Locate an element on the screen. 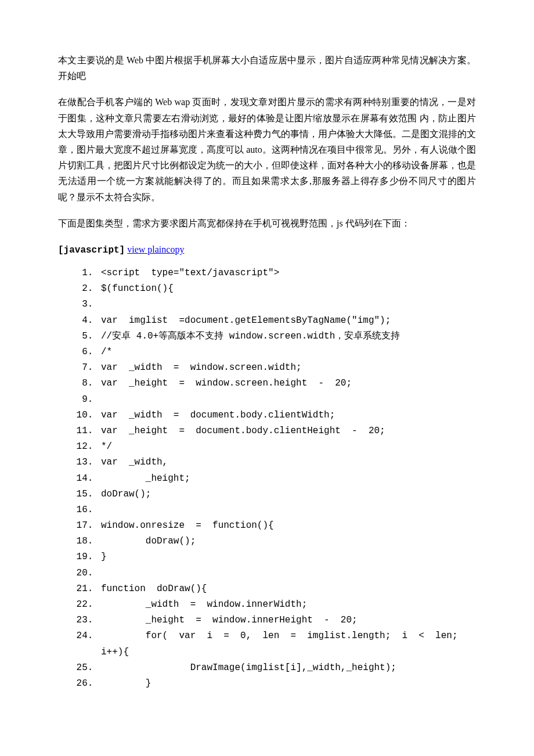  copy-link: copy is located at coordinates (175, 250).